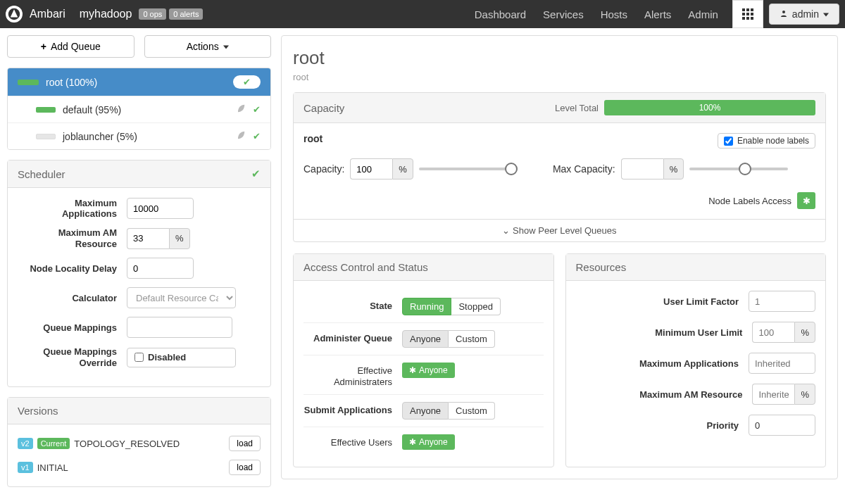 The width and height of the screenshot is (845, 504). I want to click on ops-badge: 0 ops, so click(152, 14).